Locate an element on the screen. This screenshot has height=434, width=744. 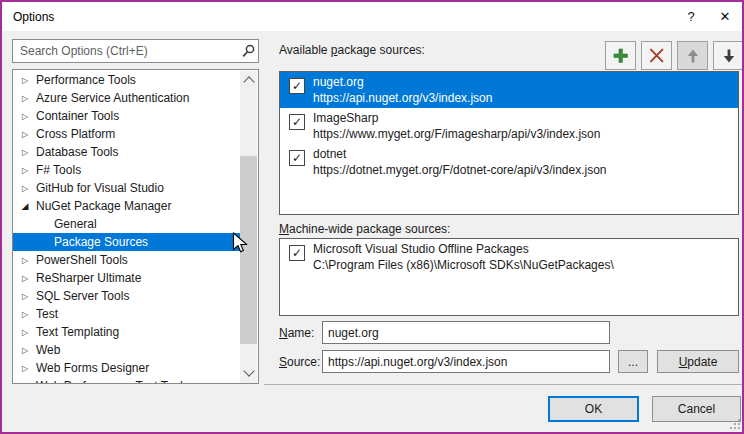
name-label: Name: is located at coordinates (296, 333).